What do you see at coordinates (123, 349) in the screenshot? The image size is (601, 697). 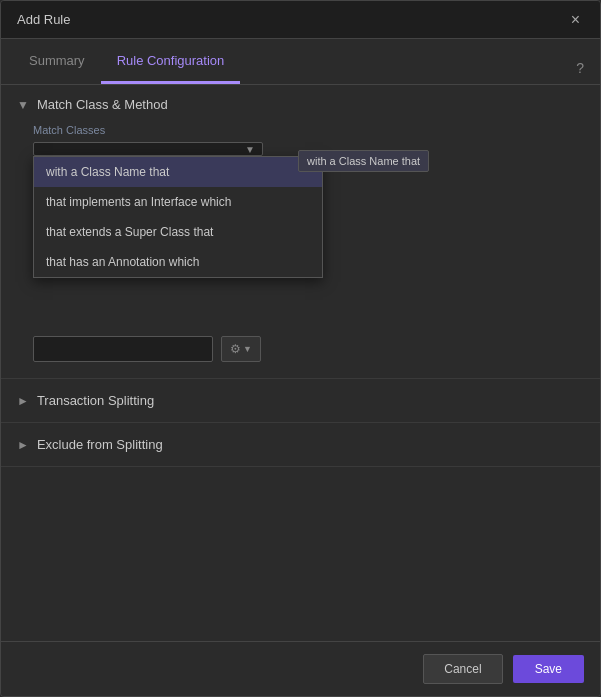 I see `class-name-input` at bounding box center [123, 349].